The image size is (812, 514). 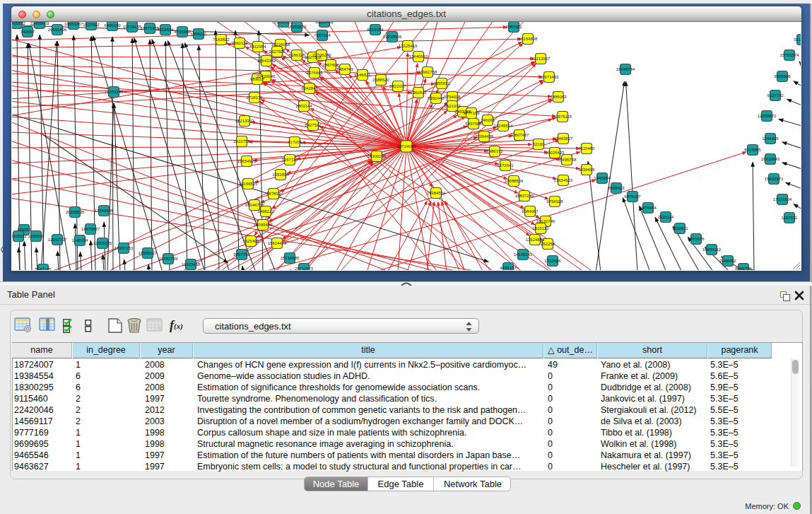 I want to click on svg-text: 1244415, so click(x=770, y=139).